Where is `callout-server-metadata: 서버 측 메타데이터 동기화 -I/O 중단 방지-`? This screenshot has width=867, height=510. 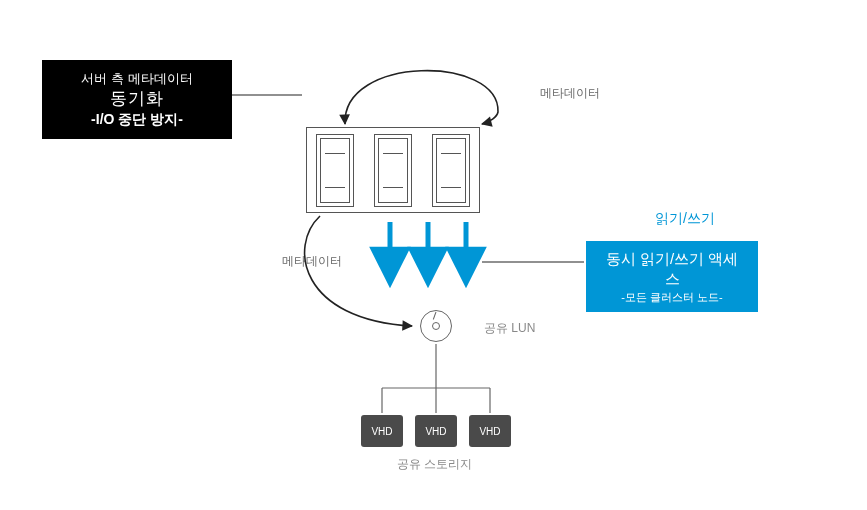 callout-server-metadata: 서버 측 메타데이터 동기화 -I/O 중단 방지- is located at coordinates (137, 100).